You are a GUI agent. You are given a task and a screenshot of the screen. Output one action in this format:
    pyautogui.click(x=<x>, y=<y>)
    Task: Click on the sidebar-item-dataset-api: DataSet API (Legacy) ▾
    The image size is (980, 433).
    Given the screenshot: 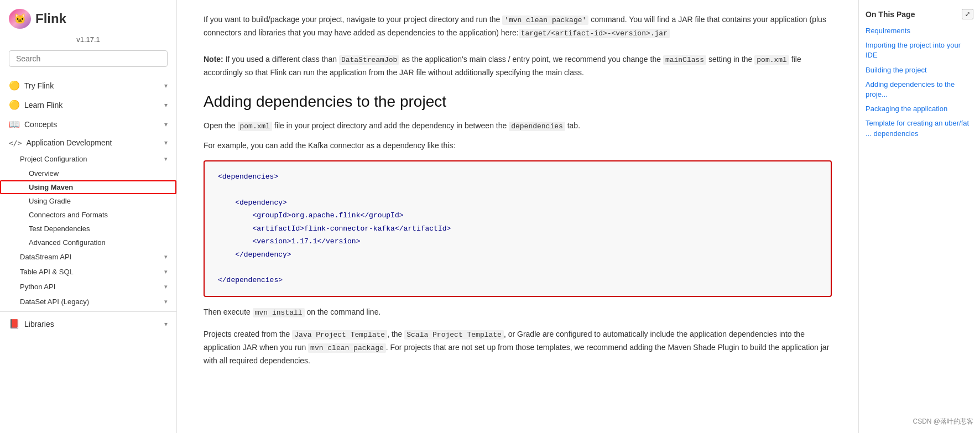 What is the action you would take?
    pyautogui.click(x=88, y=302)
    